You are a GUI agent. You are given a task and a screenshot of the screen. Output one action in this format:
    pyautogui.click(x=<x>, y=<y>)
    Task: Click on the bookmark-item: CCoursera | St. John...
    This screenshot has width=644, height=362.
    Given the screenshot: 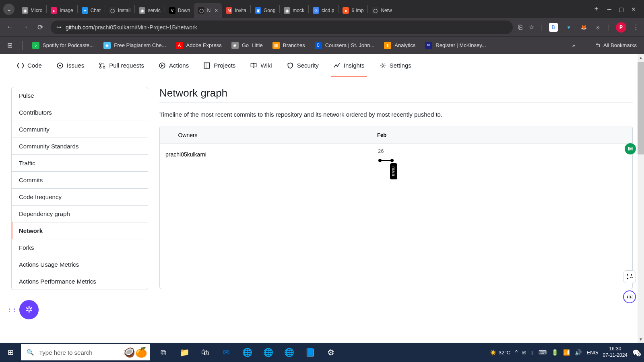 What is the action you would take?
    pyautogui.click(x=345, y=45)
    